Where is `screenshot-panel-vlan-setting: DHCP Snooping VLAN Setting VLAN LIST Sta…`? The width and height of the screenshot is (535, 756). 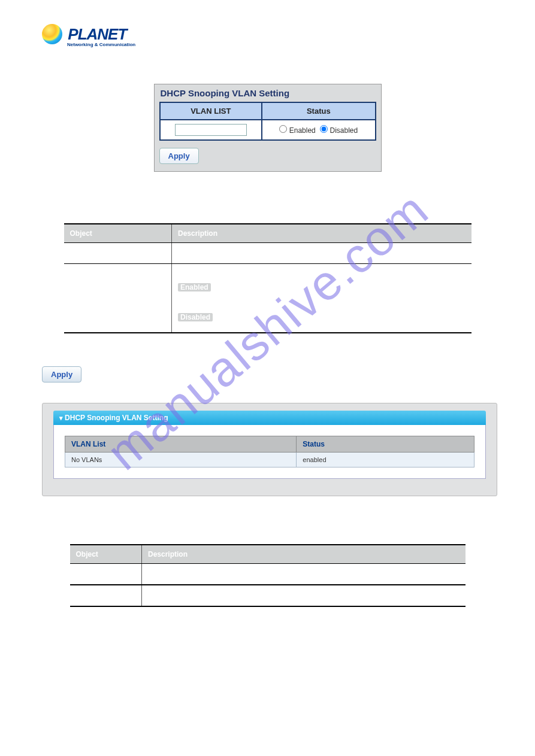
screenshot-panel-vlan-setting: DHCP Snooping VLAN Setting VLAN LIST Sta… is located at coordinates (268, 128).